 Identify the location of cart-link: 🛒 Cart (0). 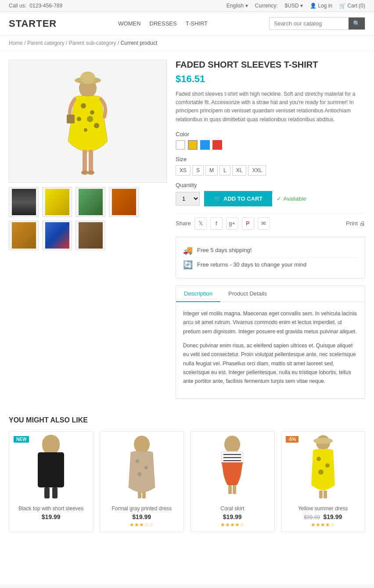
(352, 6).